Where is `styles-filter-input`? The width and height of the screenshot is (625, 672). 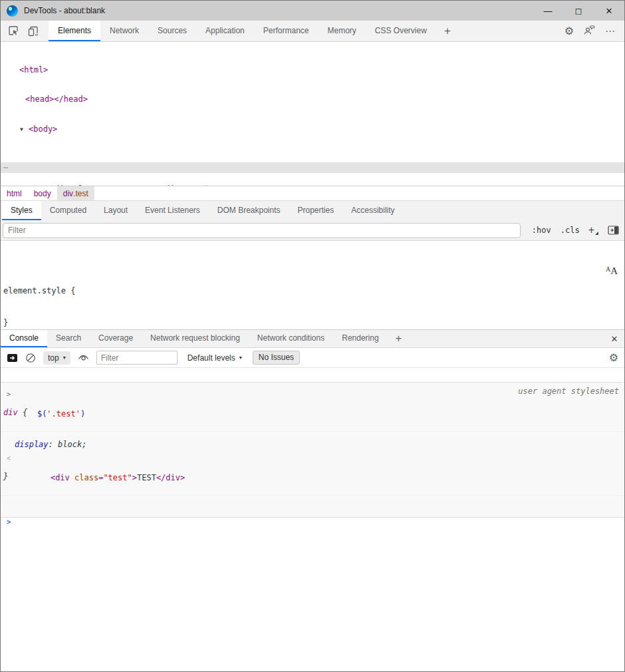 styles-filter-input is located at coordinates (262, 230).